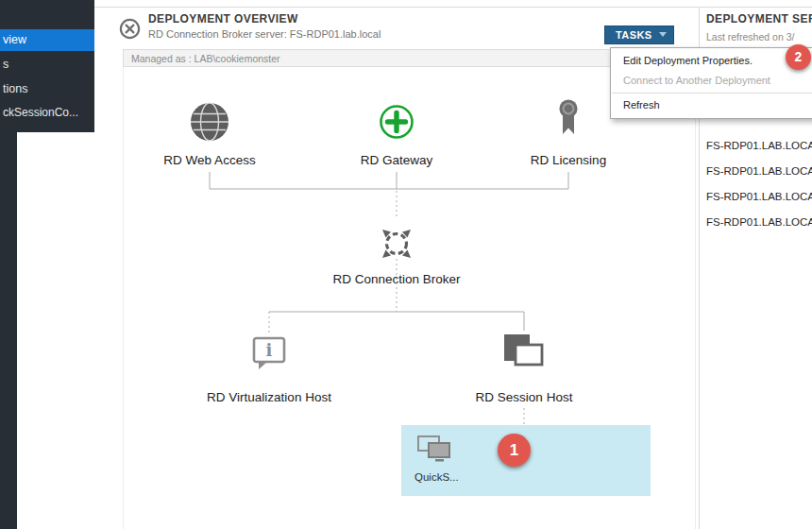  Describe the element at coordinates (525, 397) in the screenshot. I see `rd-session-host-label: RD Session Host` at that location.